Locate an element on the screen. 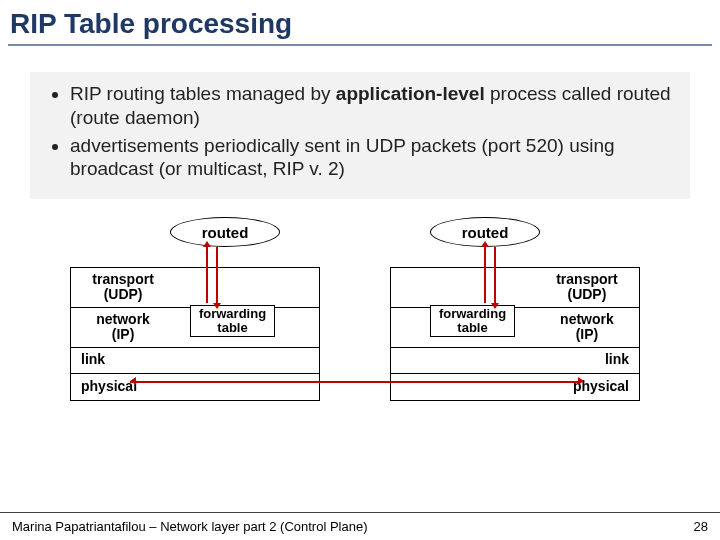 This screenshot has height=540, width=720. footer-text: Marina Papatriantafilou – Network layer … is located at coordinates (190, 526).